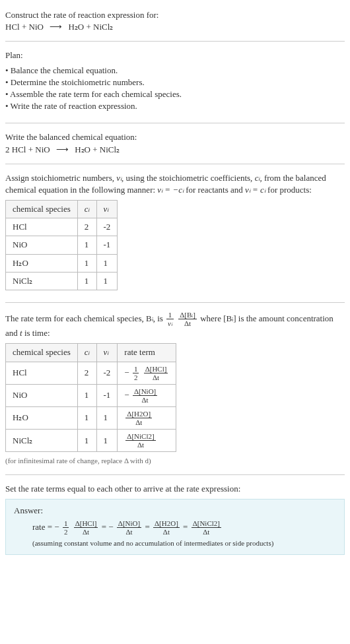 Image resolution: width=350 pixels, height=644 pixels. I want to click on fraction-num: Δ[HCl], so click(156, 370).